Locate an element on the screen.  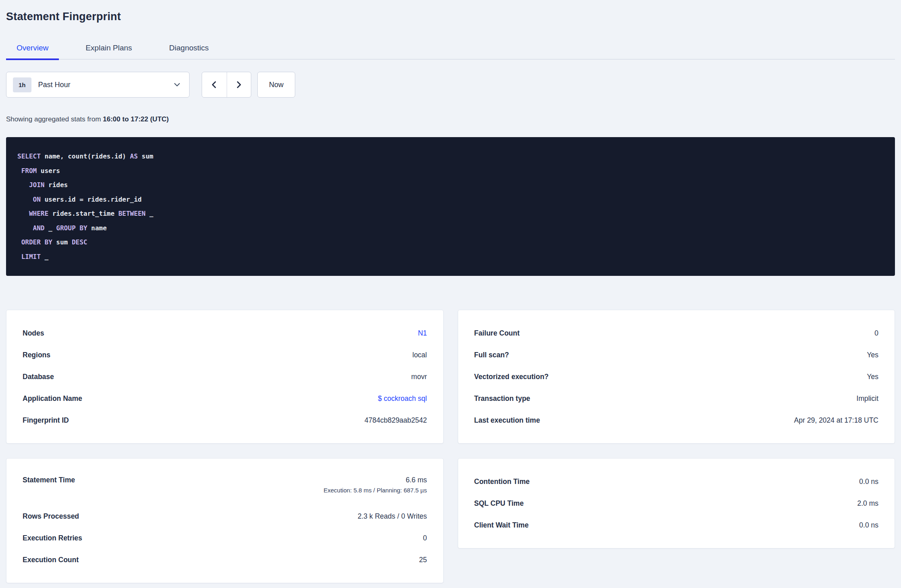
stat-label: Execution Retries is located at coordinates (52, 538).